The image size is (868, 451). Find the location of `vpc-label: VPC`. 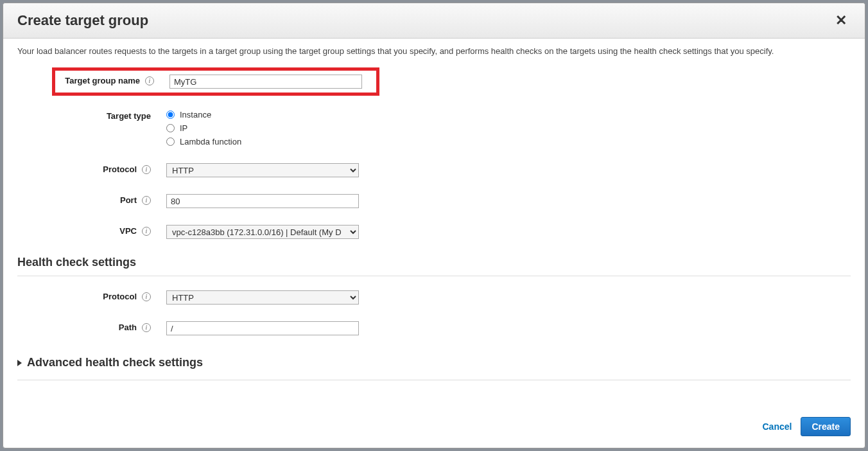

vpc-label: VPC is located at coordinates (128, 231).